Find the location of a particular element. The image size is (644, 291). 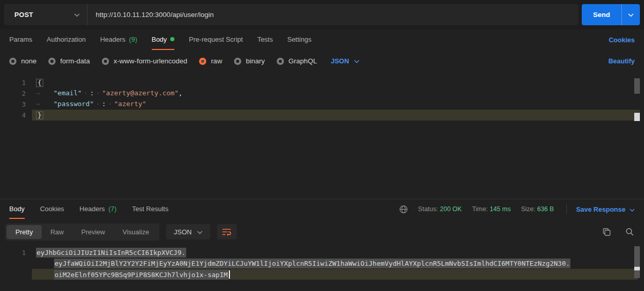

tab-settings: Settings is located at coordinates (299, 40).